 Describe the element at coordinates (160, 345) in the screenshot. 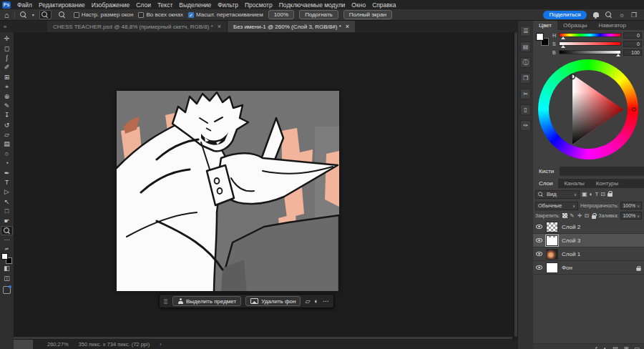

I see `status-chevron-icon: ›` at that location.